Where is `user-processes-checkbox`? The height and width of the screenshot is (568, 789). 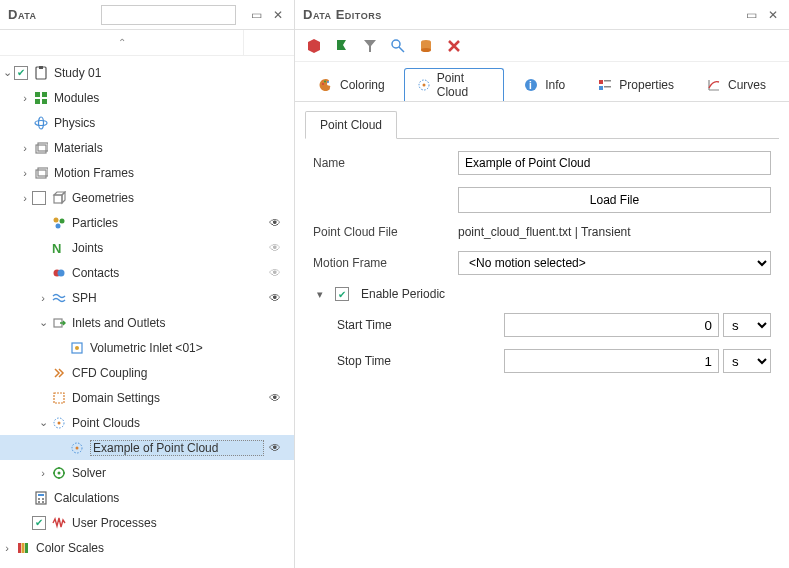
user-processes-checkbox is located at coordinates (39, 523).